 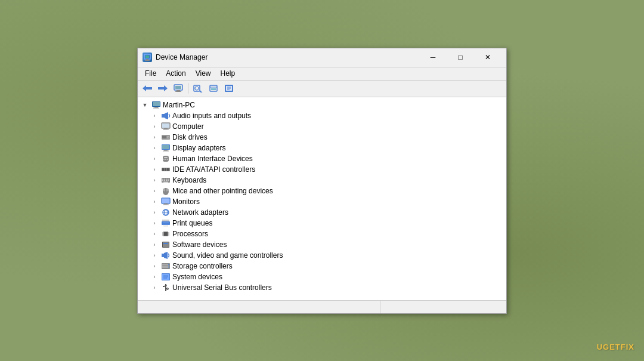 What do you see at coordinates (188, 88) in the screenshot?
I see `toolbar-separator` at bounding box center [188, 88].